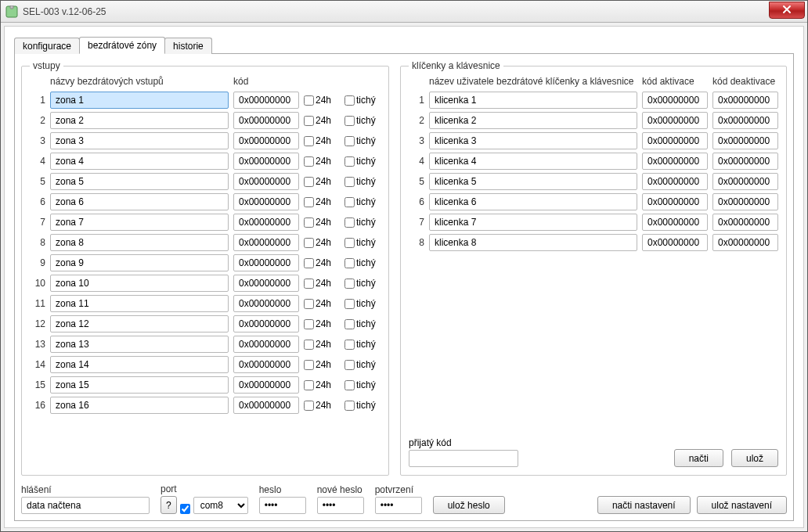 This screenshot has height=532, width=808. Describe the element at coordinates (399, 505) in the screenshot. I see `confirm-field` at that location.